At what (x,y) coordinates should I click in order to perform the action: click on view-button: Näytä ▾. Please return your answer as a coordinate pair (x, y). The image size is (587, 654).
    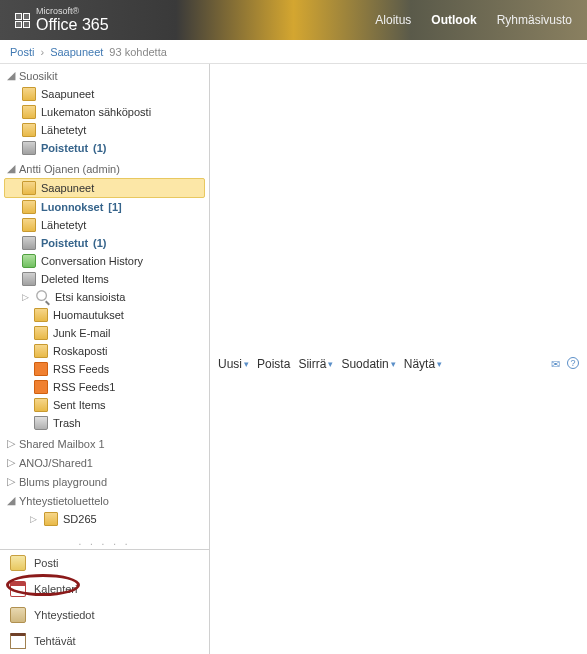
    Looking at the image, I should click on (423, 364).